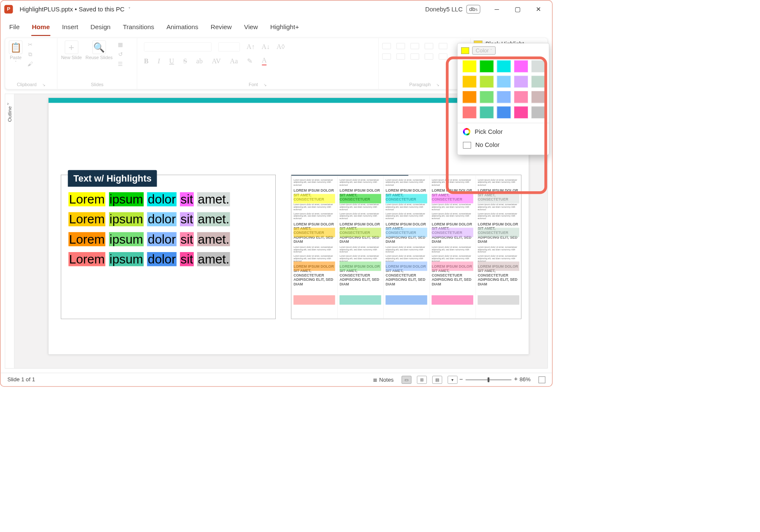 The height and width of the screenshot is (532, 760). I want to click on text-highlights-card: Text w/ Highlights Lorem ipsum dolor sit…, so click(168, 247).